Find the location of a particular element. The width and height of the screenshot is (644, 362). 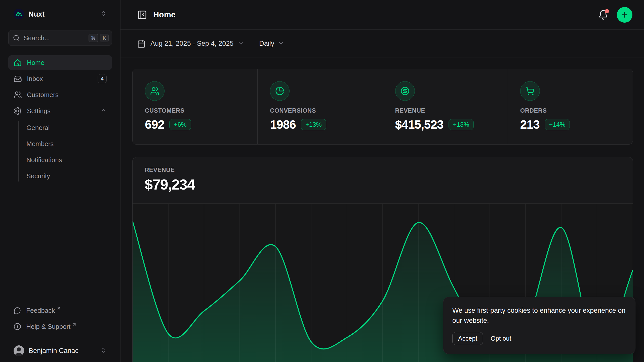

stat-label: CUSTOMERS is located at coordinates (201, 111).